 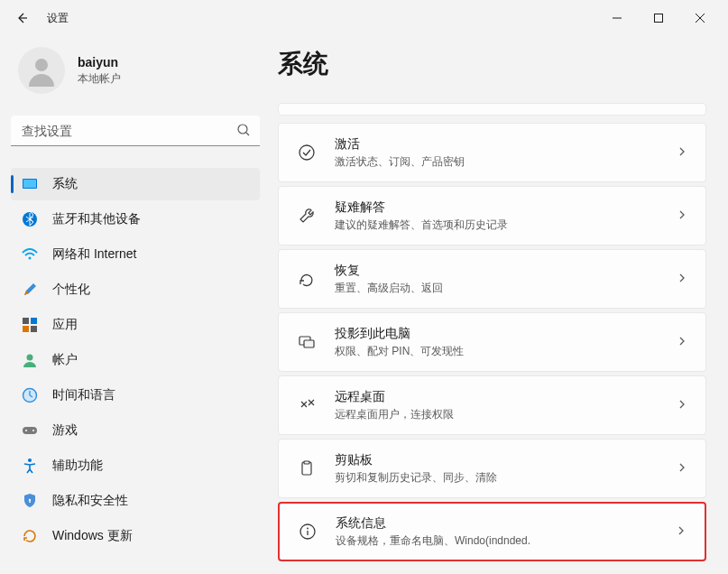 What do you see at coordinates (496, 162) in the screenshot?
I see `card-sub: 激活状态、订阅、产品密钥` at bounding box center [496, 162].